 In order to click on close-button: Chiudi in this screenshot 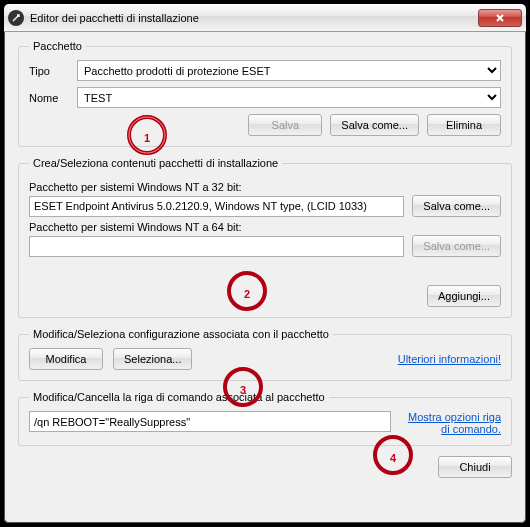, I will do `click(475, 467)`.